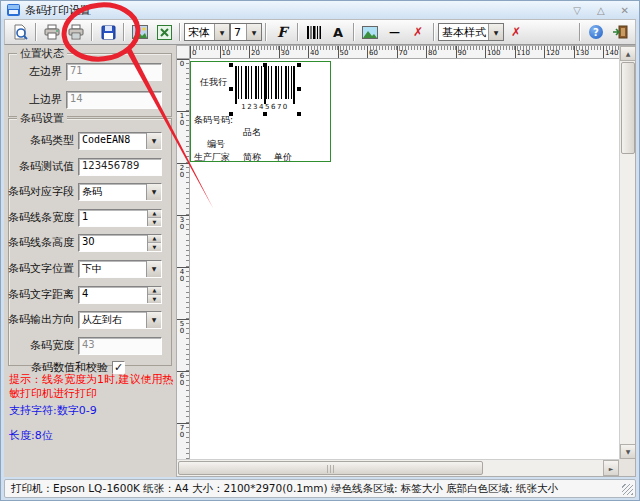  What do you see at coordinates (464, 32) in the screenshot?
I see `style-value: 基本样式` at bounding box center [464, 32].